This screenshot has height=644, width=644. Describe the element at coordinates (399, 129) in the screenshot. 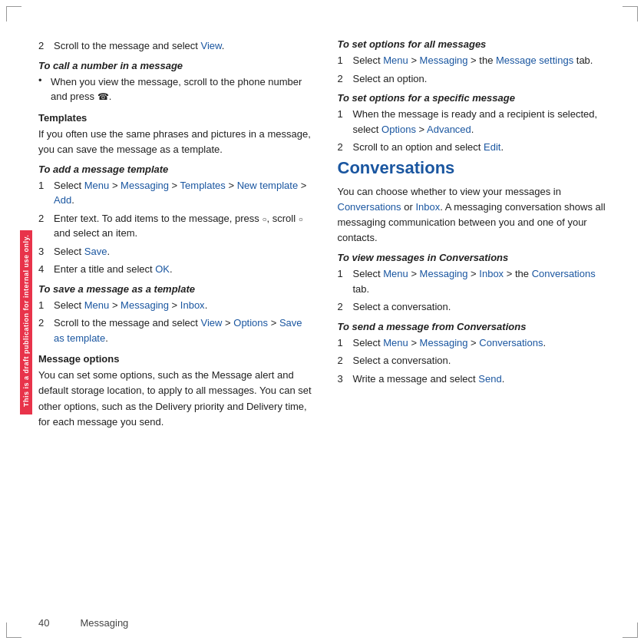

I see `link-options-2: Options` at that location.